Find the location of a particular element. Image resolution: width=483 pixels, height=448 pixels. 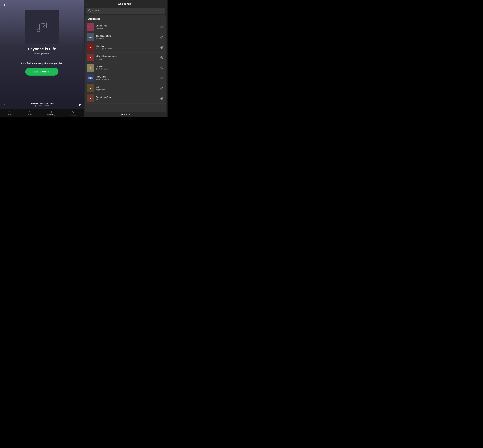

song-artist-6: Amanda Palmer is located at coordinates (127, 80).